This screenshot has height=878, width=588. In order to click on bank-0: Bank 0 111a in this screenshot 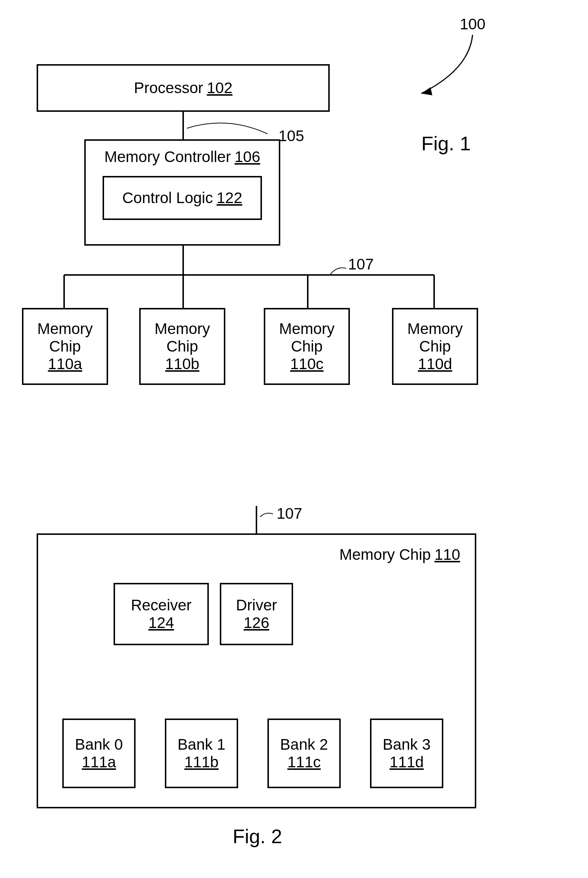, I will do `click(99, 753)`.